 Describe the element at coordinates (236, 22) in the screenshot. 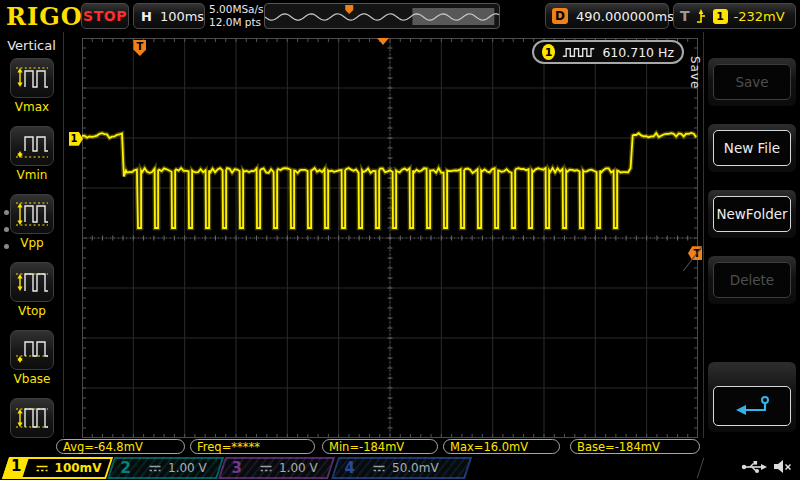

I see `memory-depth: 12.0M pts` at that location.